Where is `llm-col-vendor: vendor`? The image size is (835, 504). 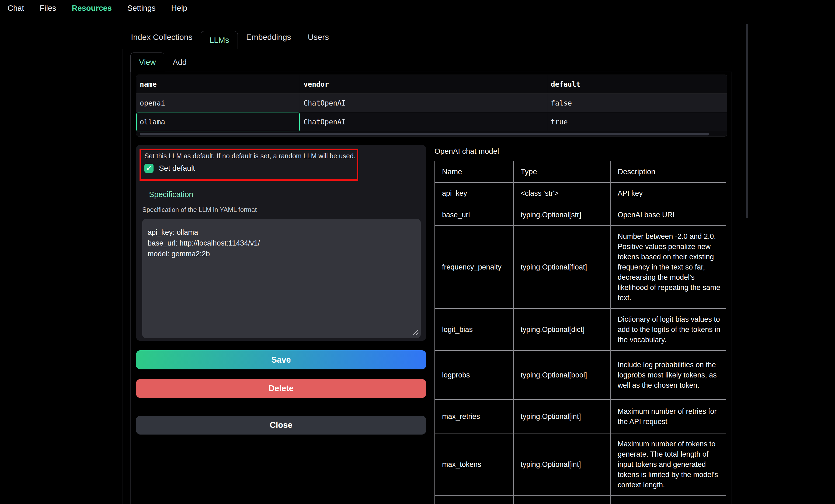
llm-col-vendor: vendor is located at coordinates (424, 84).